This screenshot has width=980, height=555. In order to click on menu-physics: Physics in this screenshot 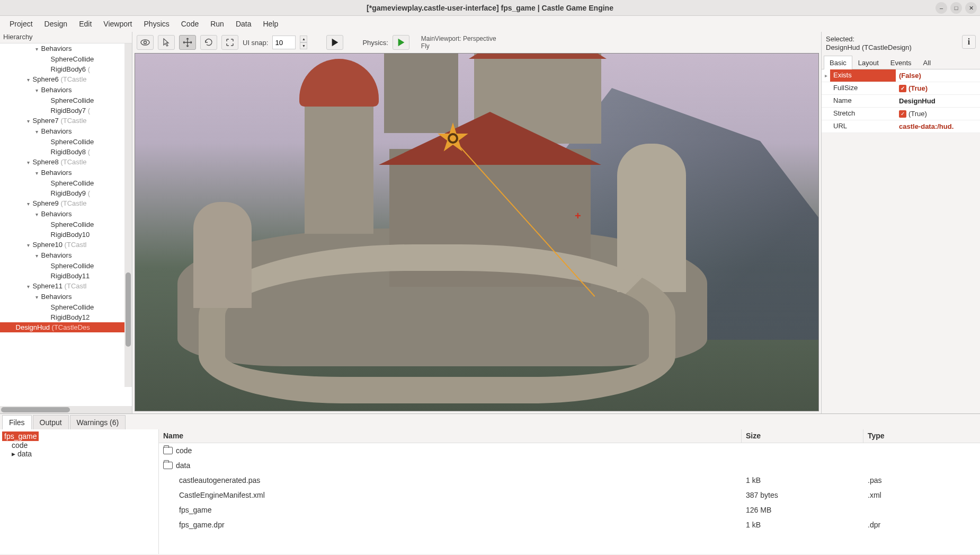, I will do `click(157, 24)`.